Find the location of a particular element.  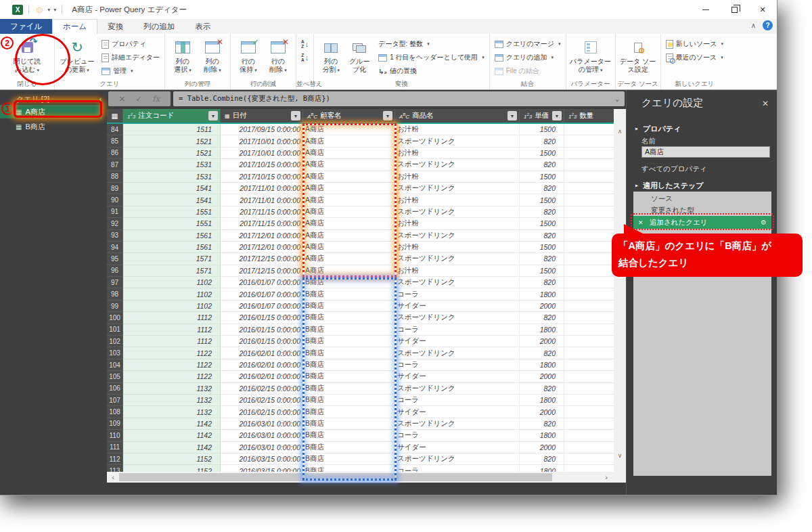

smiley-dropdown-caret-icon: ▾ is located at coordinates (49, 9).